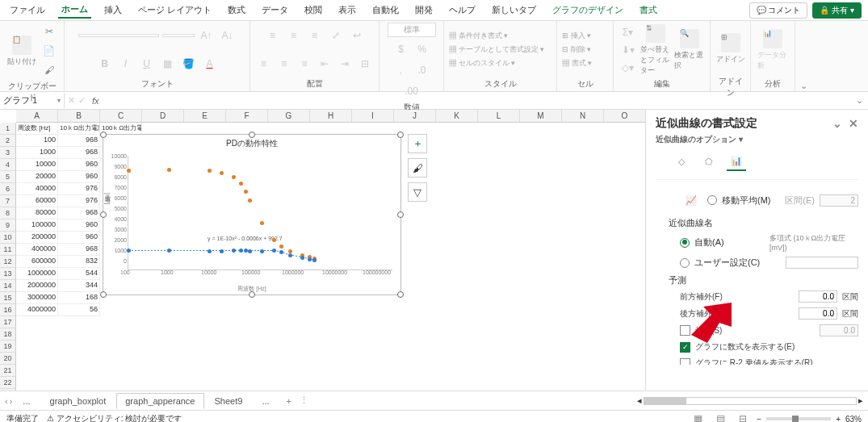 Image resolution: width=868 pixels, height=422 pixels. What do you see at coordinates (304, 400) in the screenshot?
I see `tab-list: ⋮` at bounding box center [304, 400].